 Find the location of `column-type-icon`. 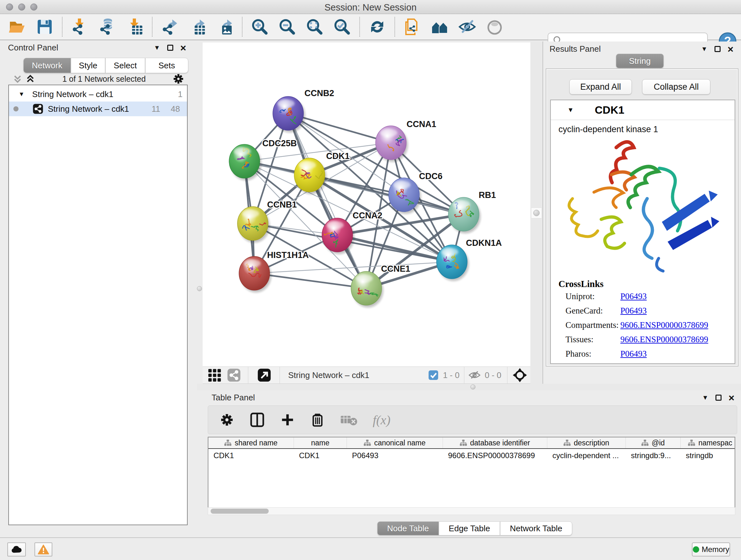

column-type-icon is located at coordinates (464, 443).